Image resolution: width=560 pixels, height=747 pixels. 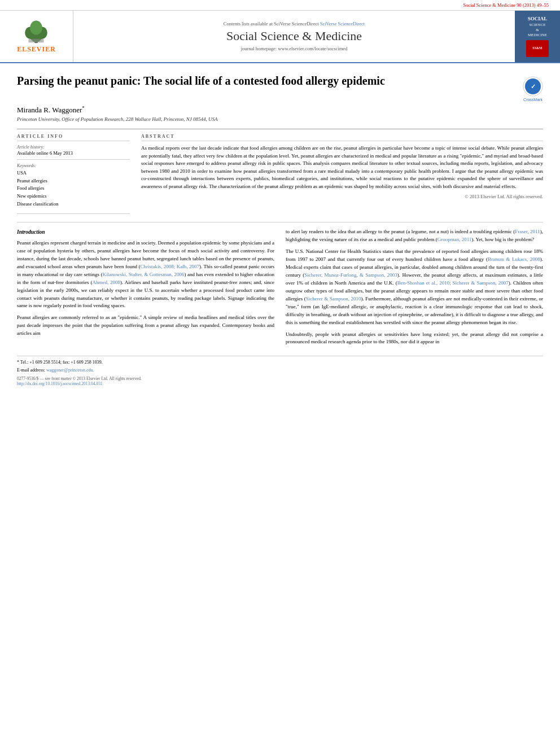 What do you see at coordinates (70, 370) in the screenshot?
I see `footer-email-link: waggoner@princeton.edu.` at bounding box center [70, 370].